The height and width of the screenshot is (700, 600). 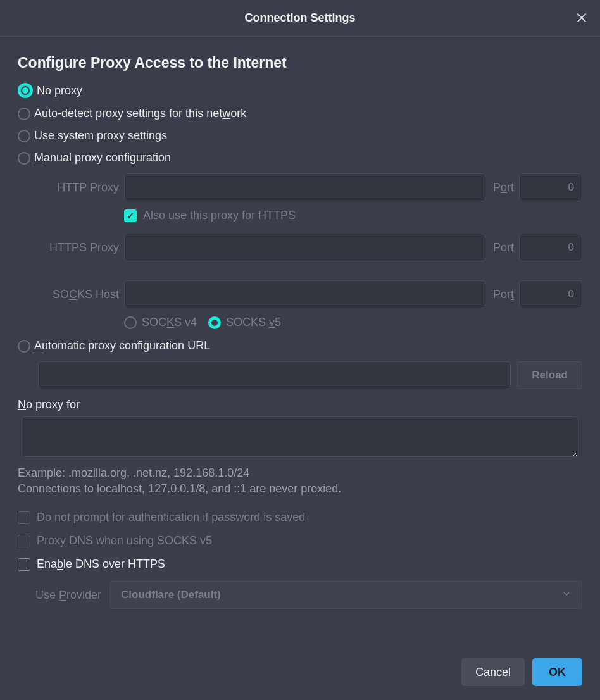 I want to click on doh-provider-row: Use Provider Cloudflare (Default), so click(x=309, y=595).